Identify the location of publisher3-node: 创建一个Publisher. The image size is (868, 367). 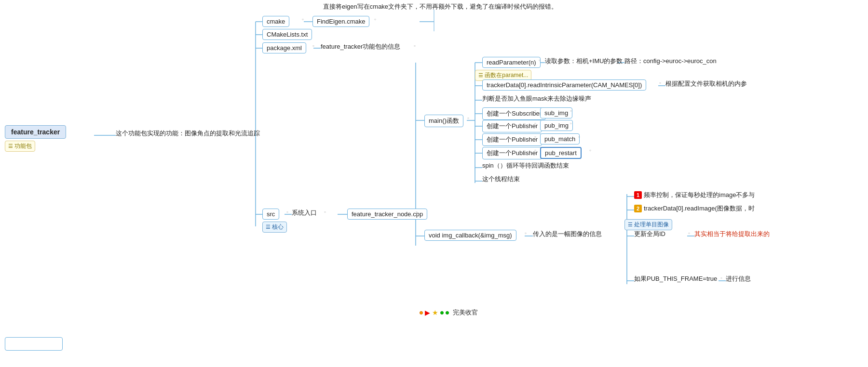
(512, 153).